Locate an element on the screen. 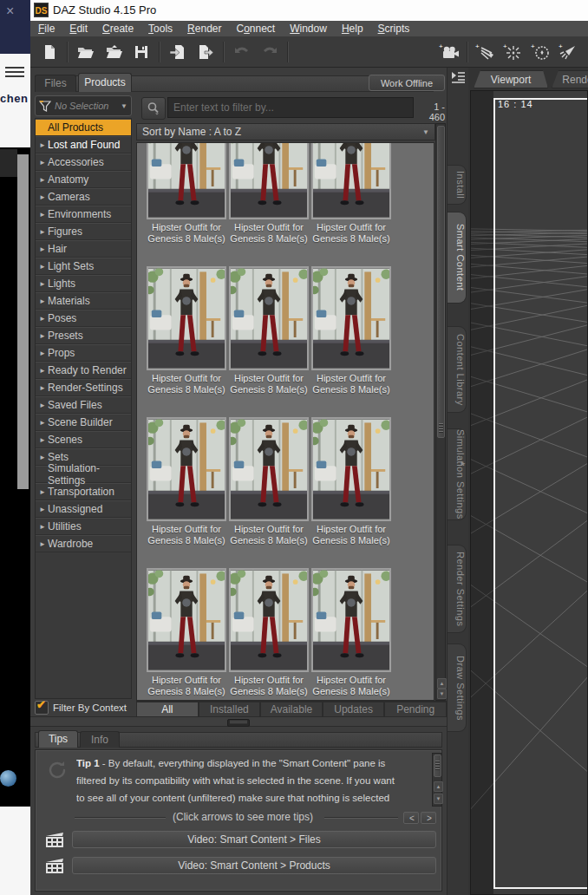 This screenshot has width=588, height=895. menu-item: Help is located at coordinates (352, 29).